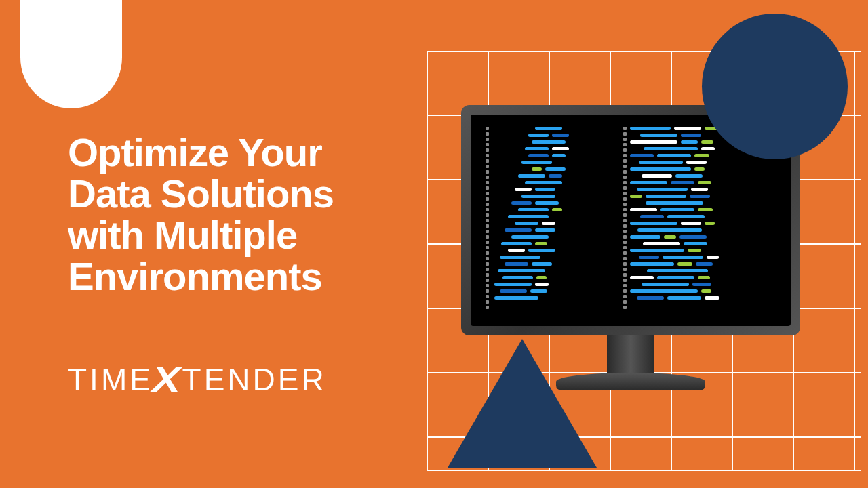 The image size is (868, 488). Describe the element at coordinates (549, 220) in the screenshot. I see `code-column-left` at that location.